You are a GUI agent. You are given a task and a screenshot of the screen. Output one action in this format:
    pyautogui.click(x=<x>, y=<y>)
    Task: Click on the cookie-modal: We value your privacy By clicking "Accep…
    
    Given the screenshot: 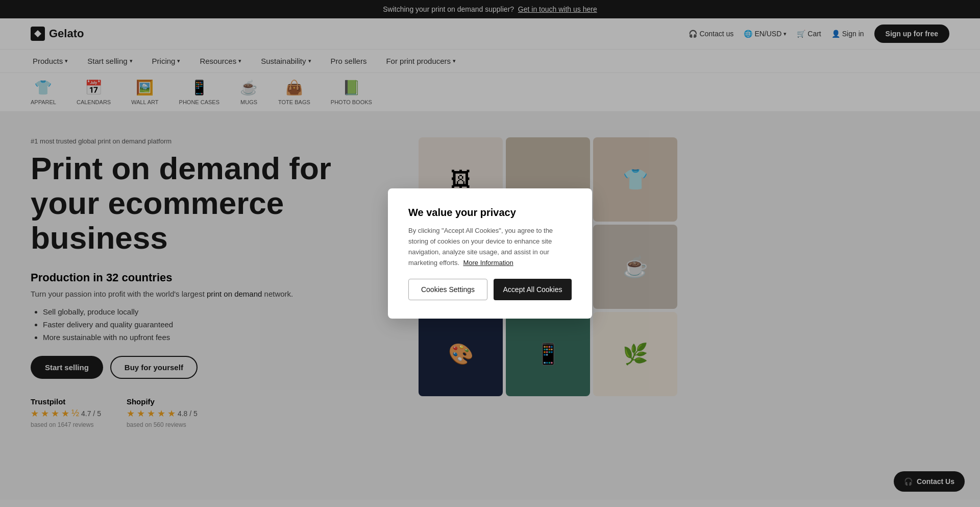 What is the action you would take?
    pyautogui.click(x=490, y=253)
    